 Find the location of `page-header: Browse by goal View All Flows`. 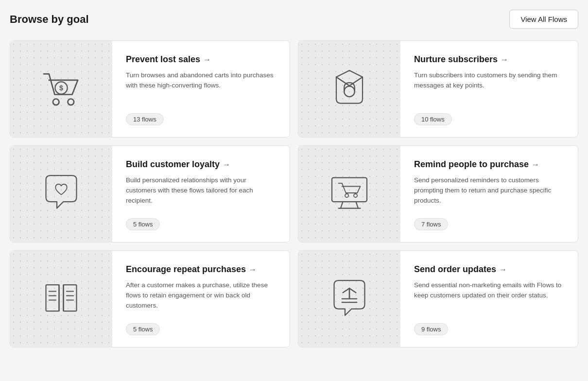

page-header: Browse by goal View All Flows is located at coordinates (294, 19).